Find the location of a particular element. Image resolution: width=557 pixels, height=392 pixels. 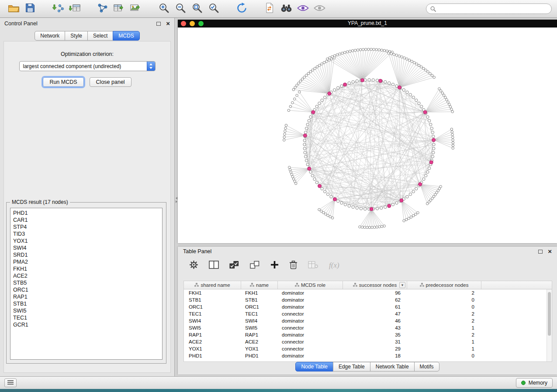

search-box is located at coordinates (489, 9).